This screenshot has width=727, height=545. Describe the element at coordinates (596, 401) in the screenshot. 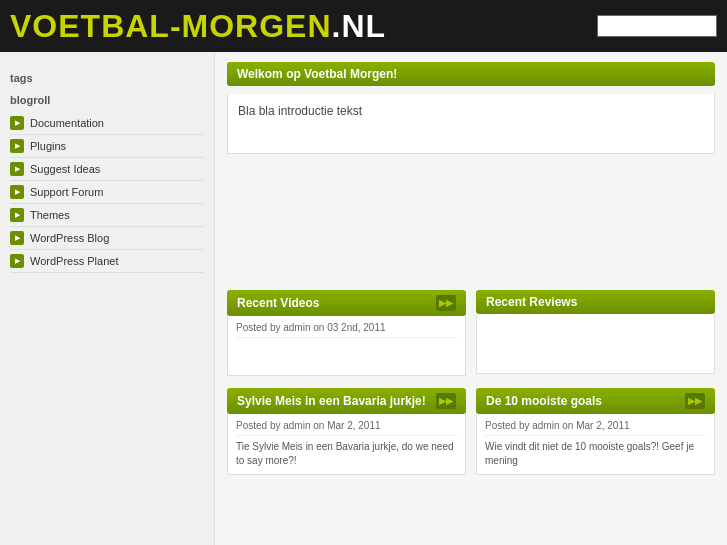

I see `video2-bar: De 10 mooiste goals ▶▶` at that location.